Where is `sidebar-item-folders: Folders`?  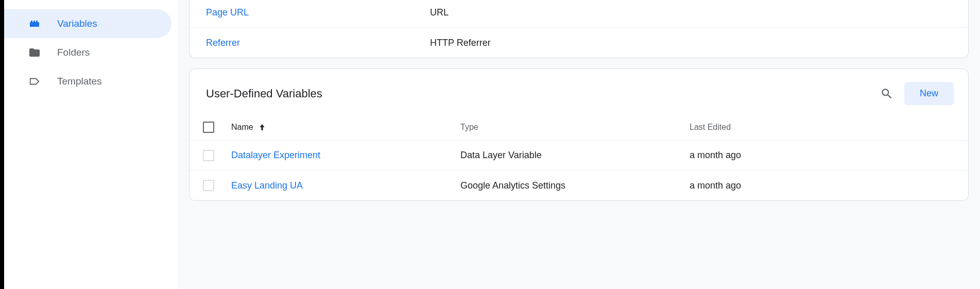 sidebar-item-folders: Folders is located at coordinates (88, 53).